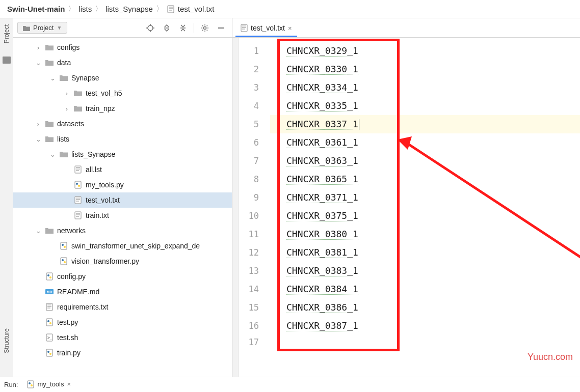 This screenshot has width=580, height=392. What do you see at coordinates (122, 231) in the screenshot?
I see `tree-row: ⌄networks` at bounding box center [122, 231].